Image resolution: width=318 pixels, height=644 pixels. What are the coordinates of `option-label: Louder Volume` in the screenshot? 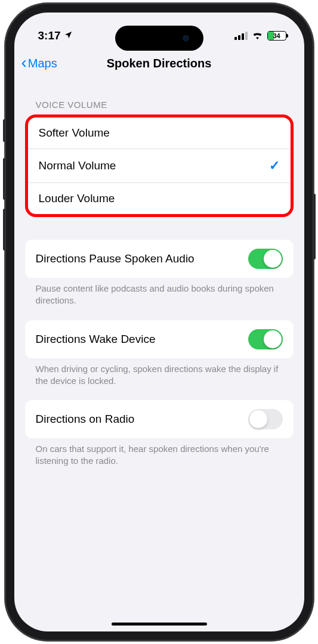 It's located at (77, 199).